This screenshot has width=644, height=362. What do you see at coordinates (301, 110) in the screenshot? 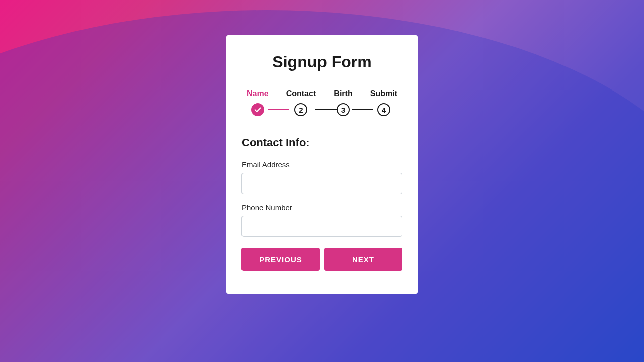
I see `step-circle: 2` at bounding box center [301, 110].